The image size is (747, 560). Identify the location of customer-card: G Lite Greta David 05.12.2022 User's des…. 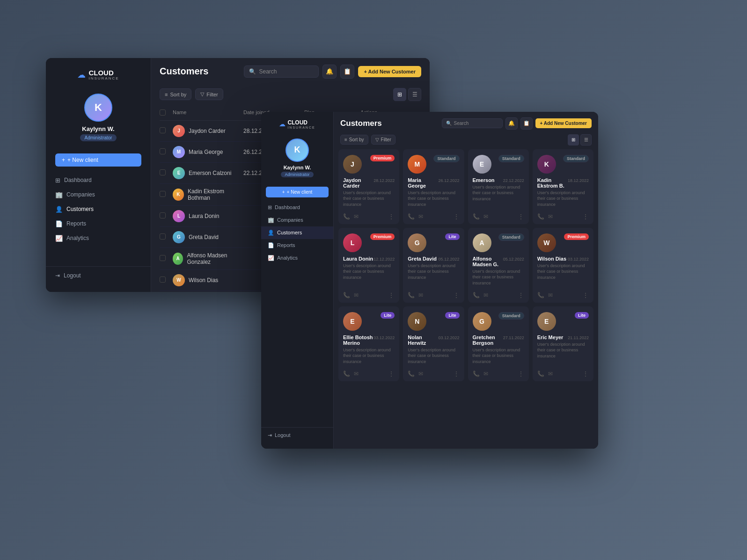
(433, 265).